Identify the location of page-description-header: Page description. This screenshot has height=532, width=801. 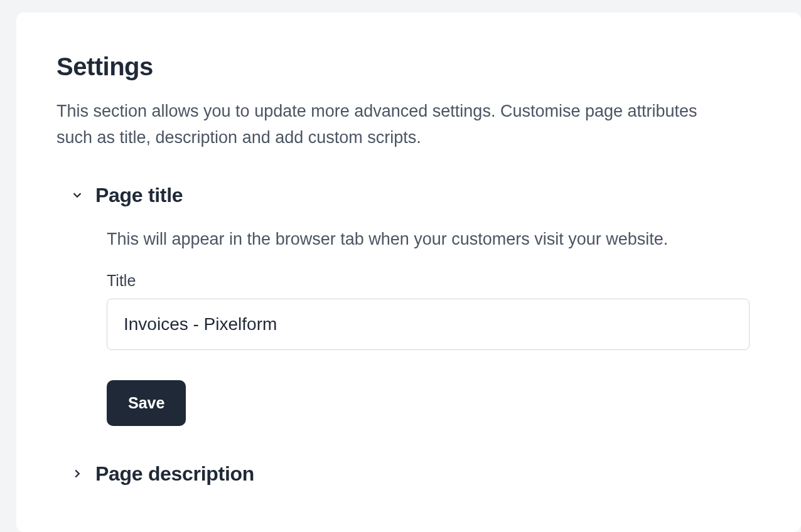
(175, 474).